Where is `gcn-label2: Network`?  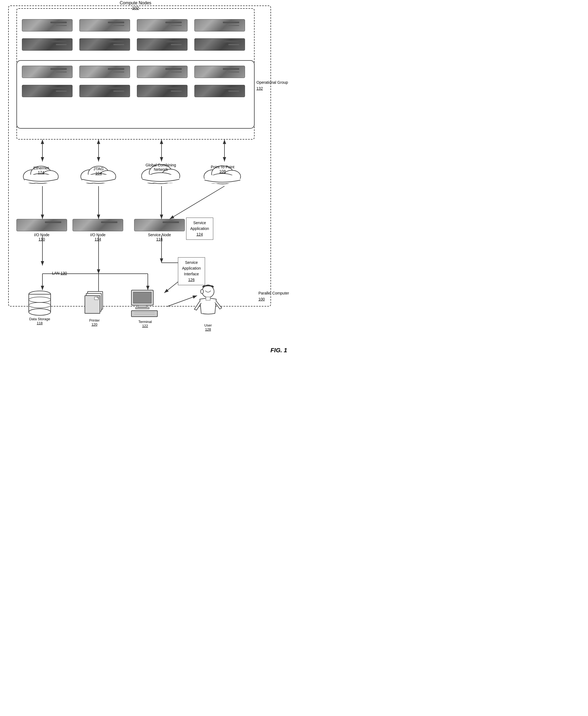
gcn-label2: Network is located at coordinates (161, 169).